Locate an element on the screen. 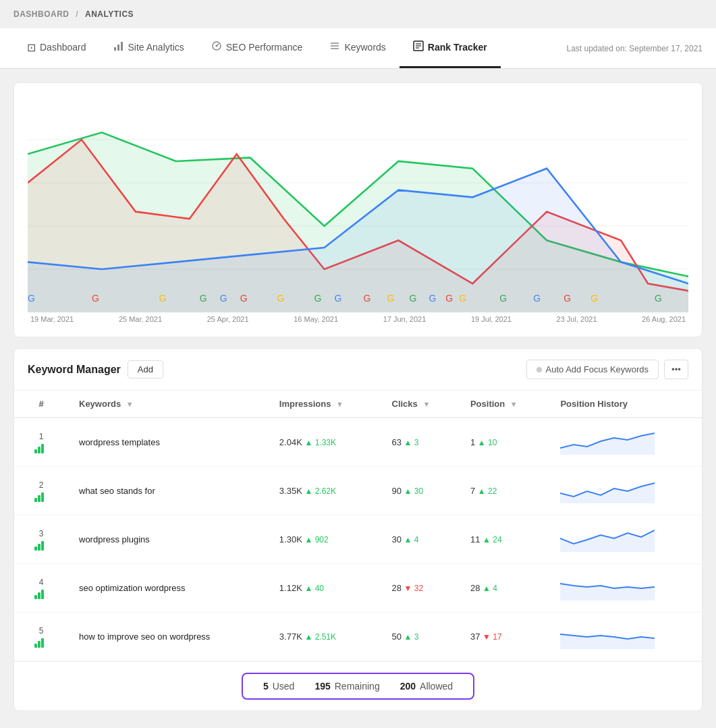  row-num: 4 is located at coordinates (41, 588).